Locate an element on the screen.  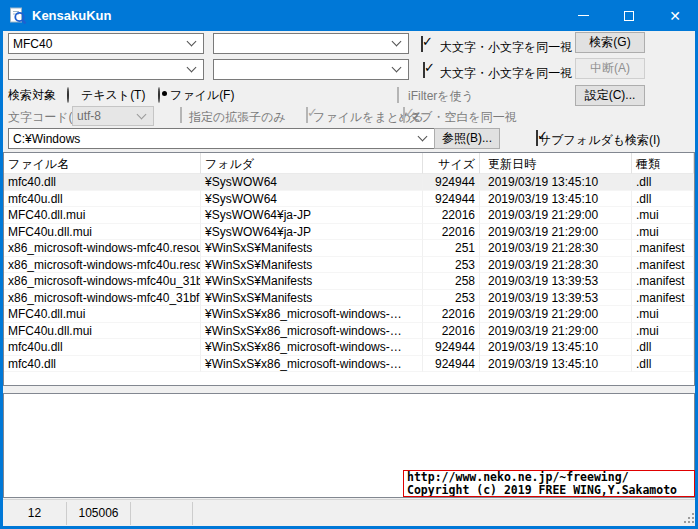
statusbar: 12 105006 is located at coordinates (349, 512).